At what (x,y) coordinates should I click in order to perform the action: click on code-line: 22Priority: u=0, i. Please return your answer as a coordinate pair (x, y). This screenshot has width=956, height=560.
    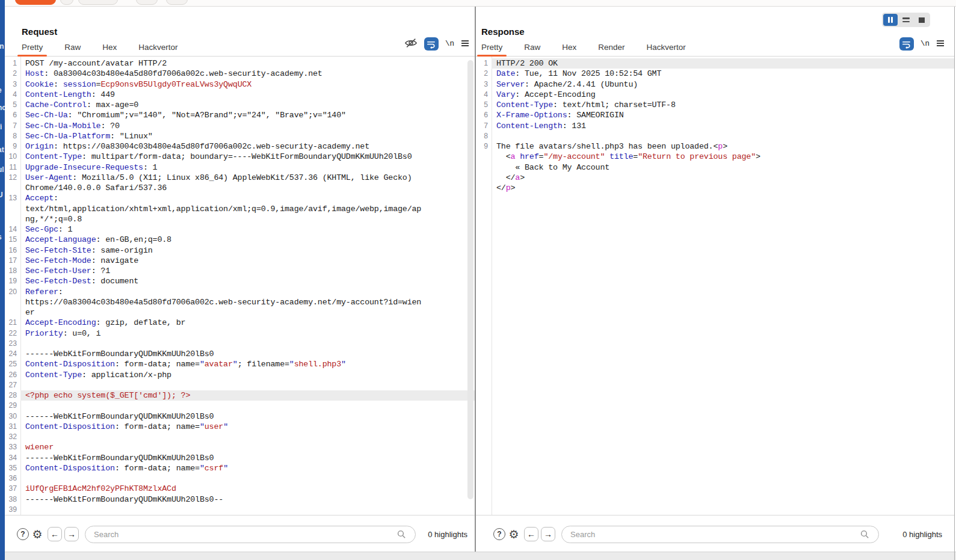
    Looking at the image, I should click on (239, 333).